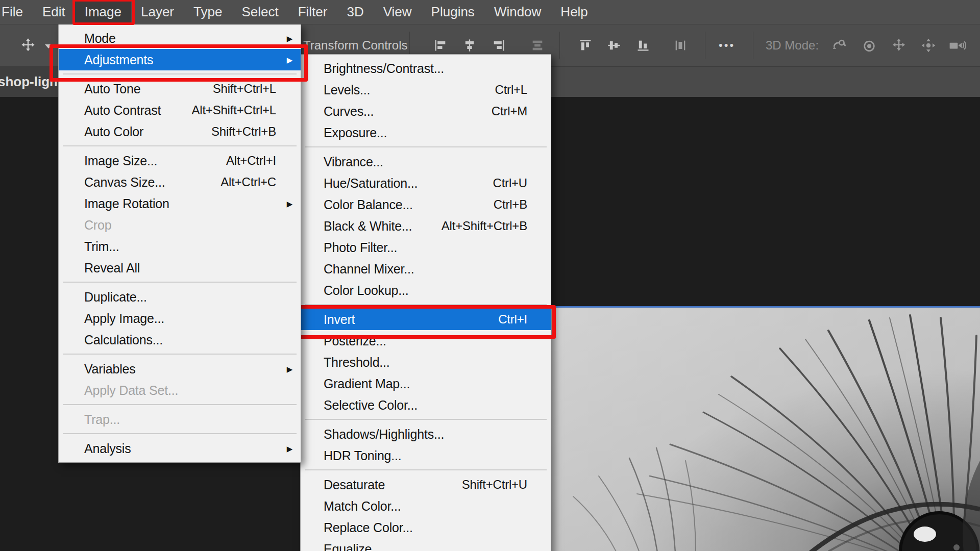  I want to click on submenu-arrow-icon: ▶, so click(288, 39).